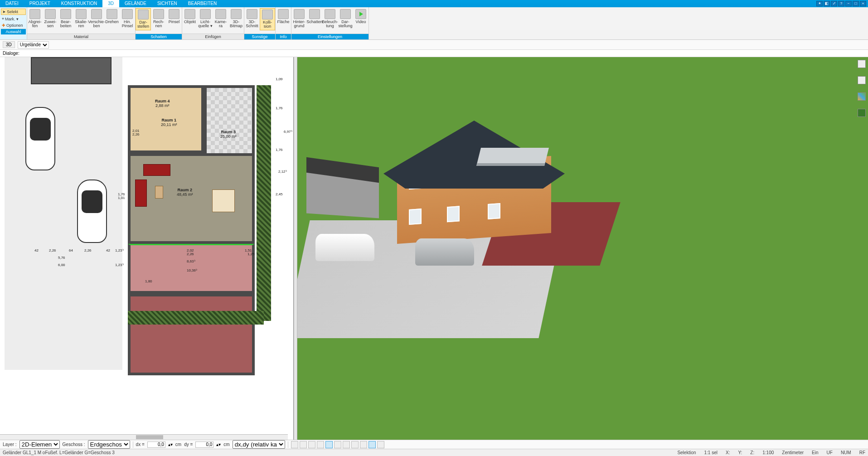  Describe the element at coordinates (159, 36) in the screenshot. I see `group-label: Schatten` at that location.